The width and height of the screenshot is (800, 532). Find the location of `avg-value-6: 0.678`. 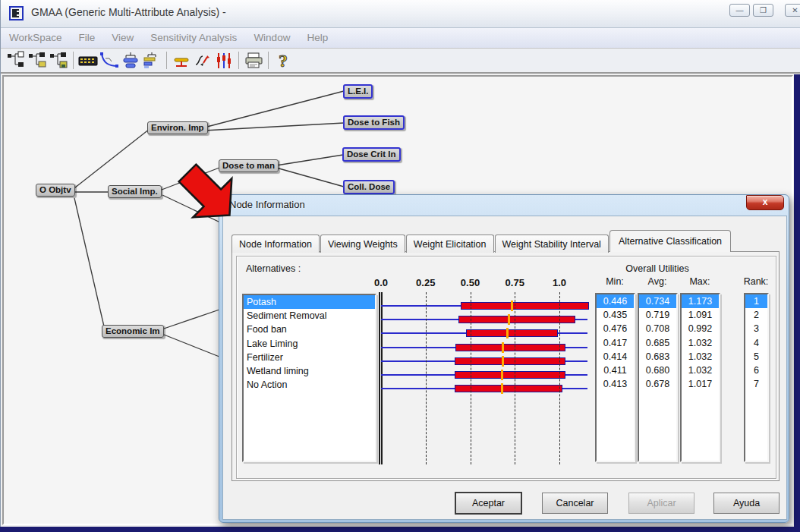

avg-value-6: 0.678 is located at coordinates (657, 384).